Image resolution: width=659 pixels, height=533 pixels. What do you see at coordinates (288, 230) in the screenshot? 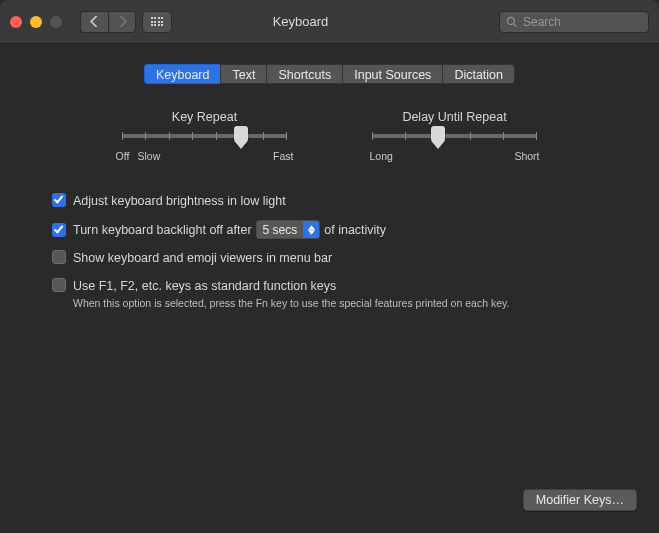
I see `backlight-timeout-select: 5 secs` at bounding box center [288, 230].